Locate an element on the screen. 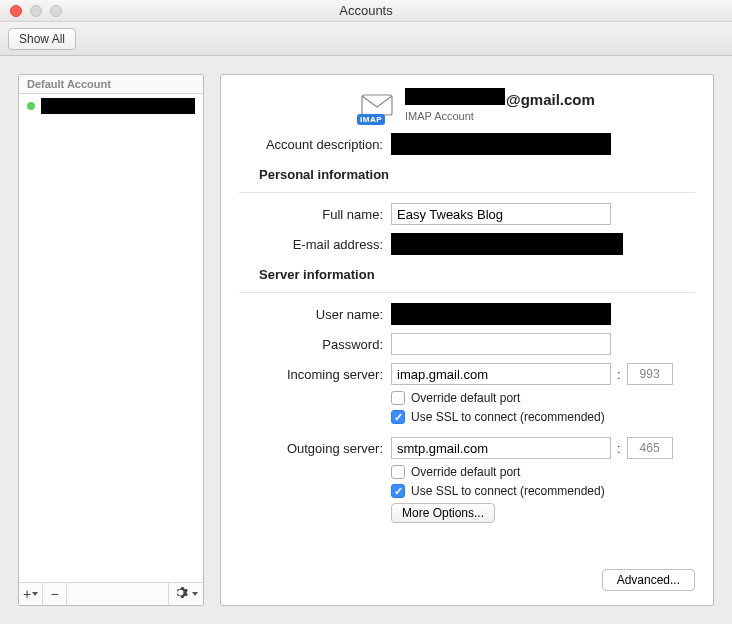 This screenshot has height=624, width=732. row-outgoing-ssl: Use SSL to connect (recommended) is located at coordinates (543, 491).